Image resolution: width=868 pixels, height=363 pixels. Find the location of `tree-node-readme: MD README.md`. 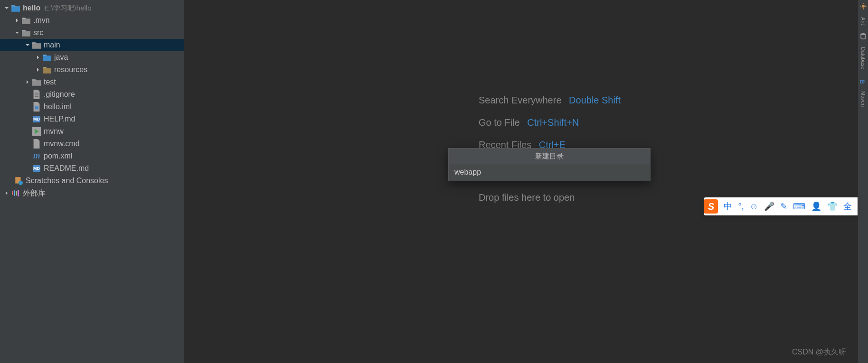

tree-node-readme: MD README.md is located at coordinates (92, 168).